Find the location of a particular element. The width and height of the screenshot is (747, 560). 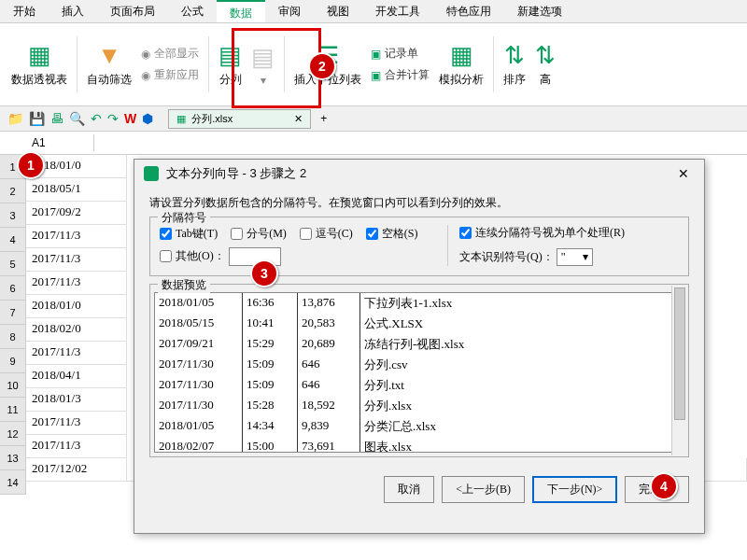

ribbon-tab-3: 公式 is located at coordinates (192, 11).